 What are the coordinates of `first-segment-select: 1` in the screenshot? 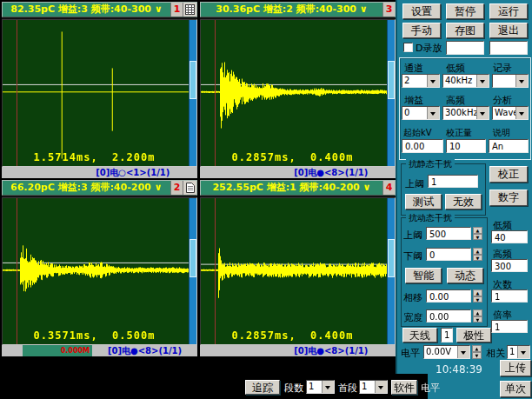 It's located at (374, 387).